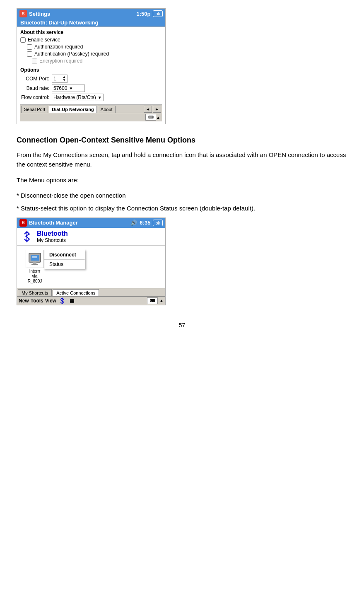 This screenshot has height=597, width=364. I want to click on bt-title-row: Bluetooth My Shortcuts, so click(91, 237).